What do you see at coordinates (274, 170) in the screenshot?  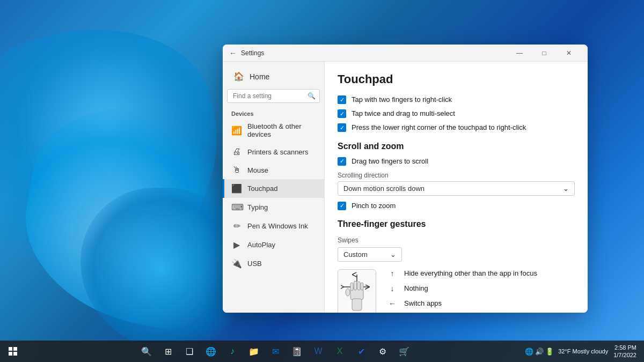 I see `sidebar-item-mouse: 🖱 Mouse` at bounding box center [274, 170].